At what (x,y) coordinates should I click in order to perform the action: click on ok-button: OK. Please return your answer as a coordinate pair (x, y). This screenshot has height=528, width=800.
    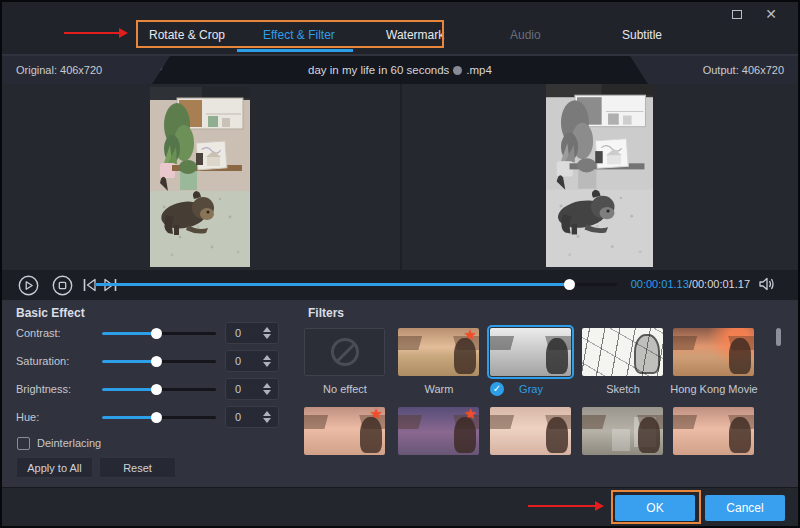
    Looking at the image, I should click on (655, 508).